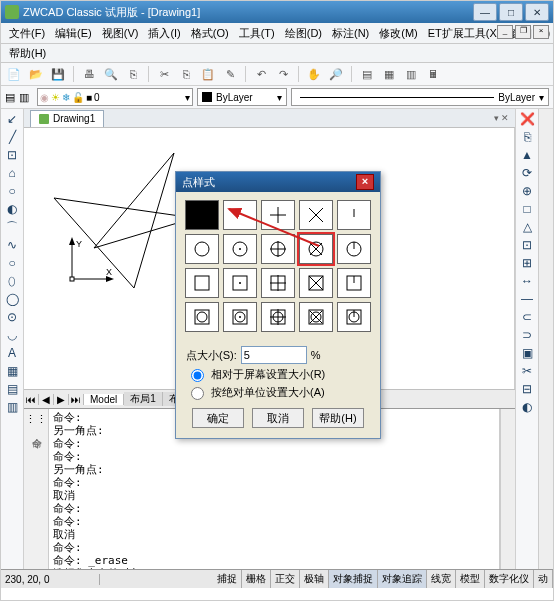  What do you see at coordinates (89, 74) in the screenshot?
I see `print-icon: 🖶` at bounding box center [89, 74].